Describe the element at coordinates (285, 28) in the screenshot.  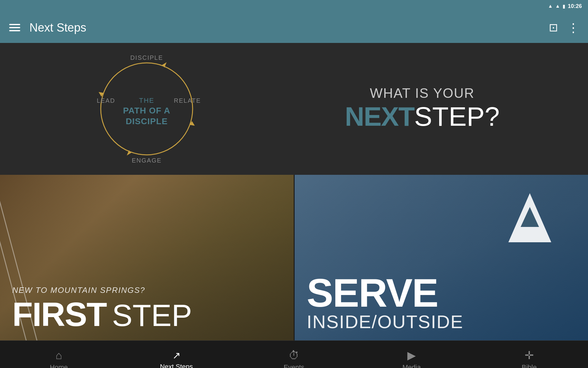
I see `app-title: Next Steps` at that location.